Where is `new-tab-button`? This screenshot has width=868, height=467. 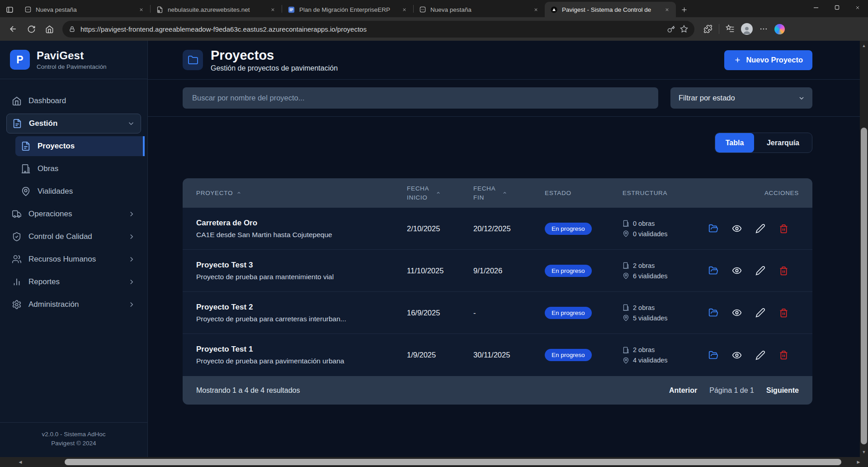 new-tab-button is located at coordinates (684, 10).